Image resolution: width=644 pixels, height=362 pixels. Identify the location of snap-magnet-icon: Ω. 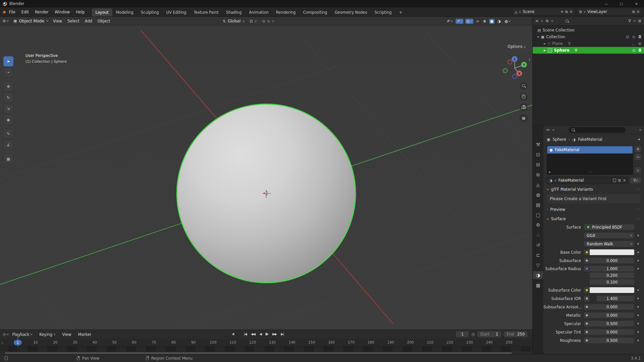
(251, 21).